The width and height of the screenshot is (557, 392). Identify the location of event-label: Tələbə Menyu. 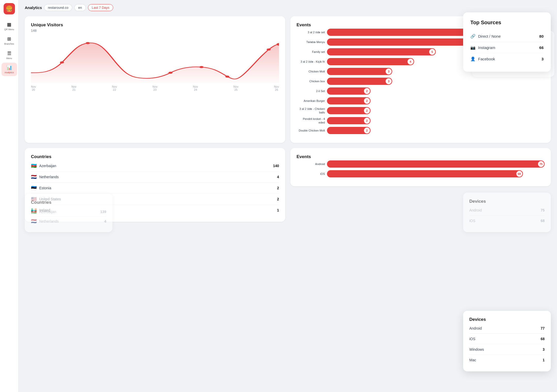
(311, 42).